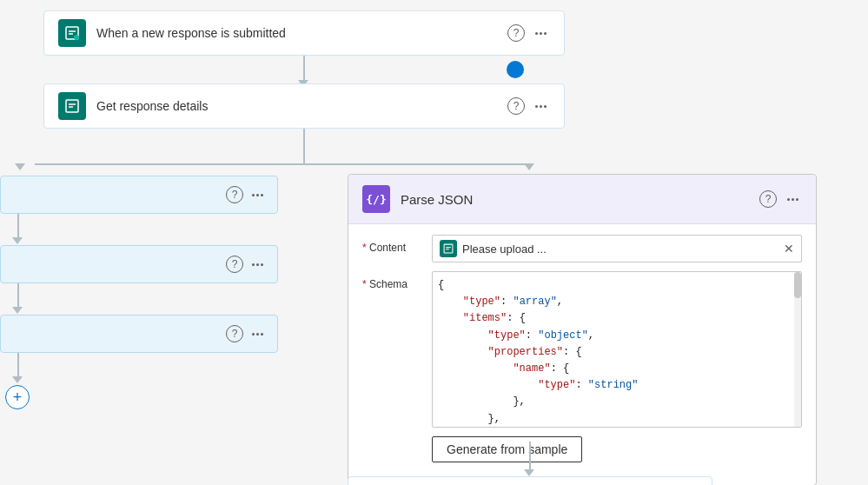 Image resolution: width=868 pixels, height=485 pixels. What do you see at coordinates (257, 334) in the screenshot?
I see `partial-card-3-more` at bounding box center [257, 334].